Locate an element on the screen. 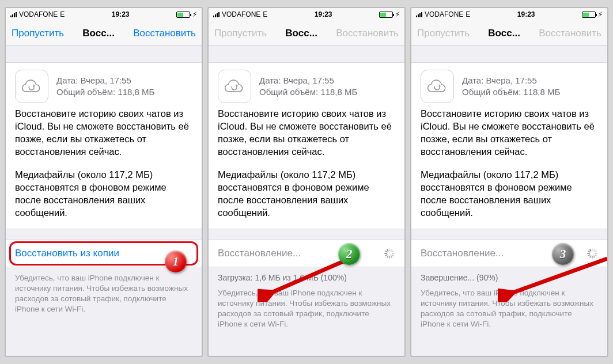 The width and height of the screenshot is (613, 364). restore-from-copy-label: Восстановить из копии is located at coordinates (67, 253).